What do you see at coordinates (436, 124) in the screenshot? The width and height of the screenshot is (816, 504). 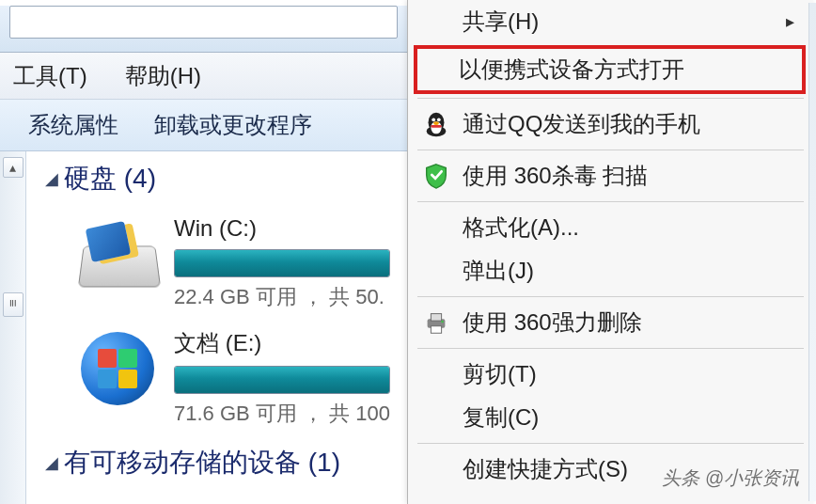 I see `qq-penguin-icon` at bounding box center [436, 124].